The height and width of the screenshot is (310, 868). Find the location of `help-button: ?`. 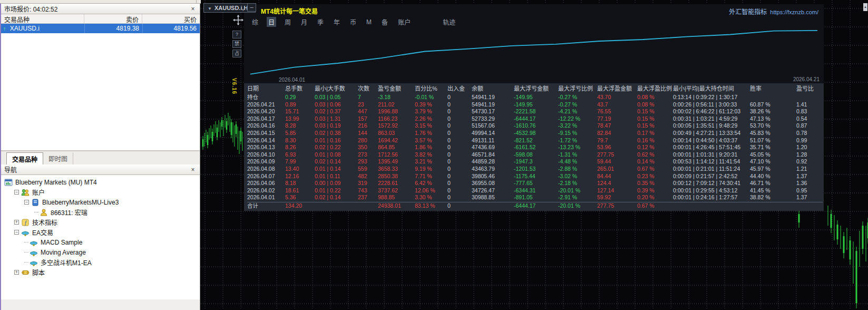

help-button: ? is located at coordinates (237, 35).